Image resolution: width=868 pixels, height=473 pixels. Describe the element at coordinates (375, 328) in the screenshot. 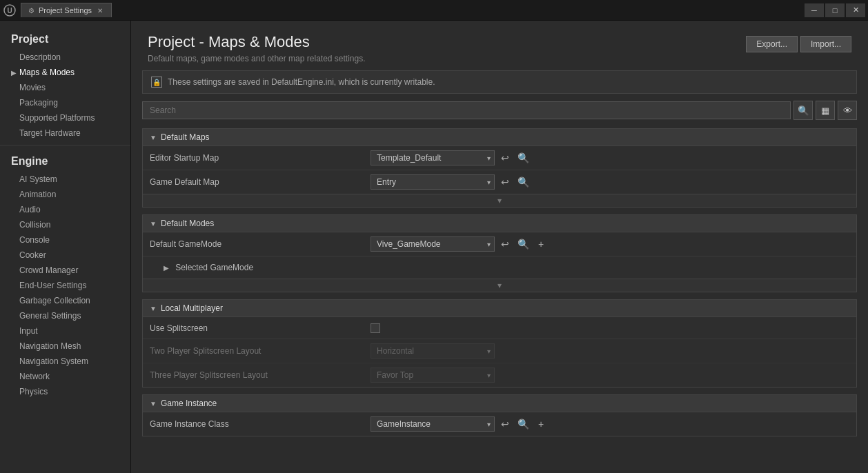

I see `use-splitscreen-checkbox` at that location.